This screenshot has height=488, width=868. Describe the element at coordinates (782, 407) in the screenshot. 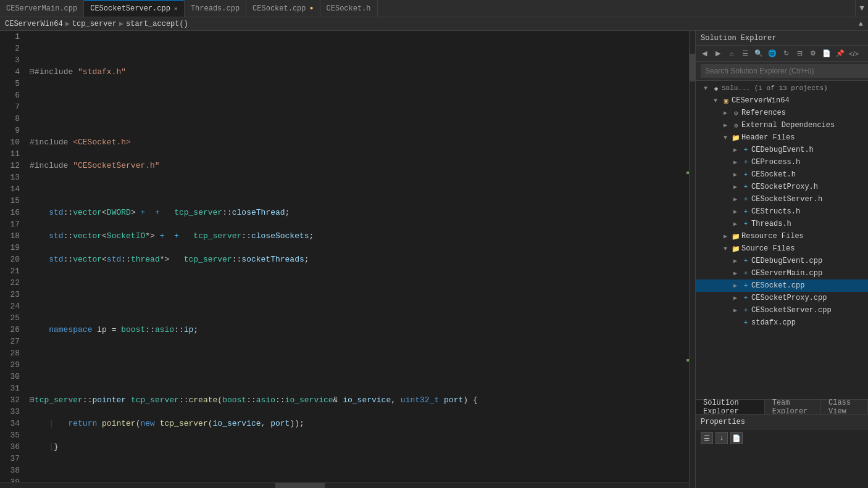

I see `panel-tab-bar: Solution Explorer Team Explorer Class Vi…` at that location.